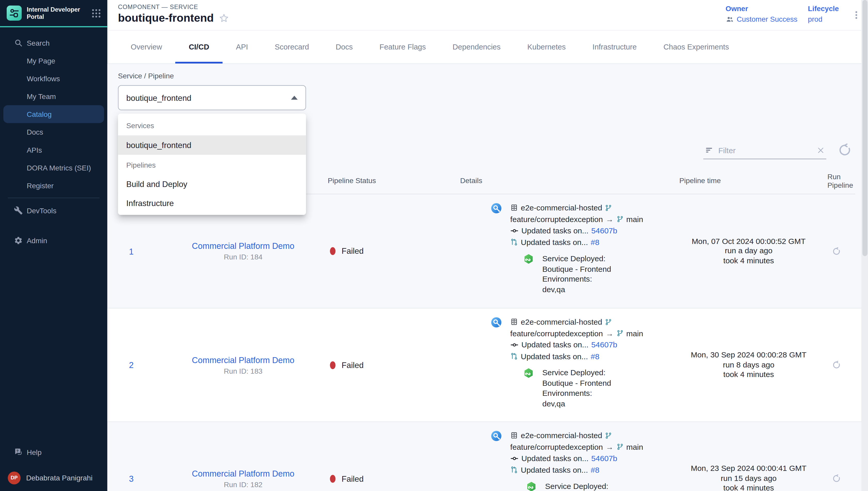 The image size is (868, 491). I want to click on tab-overview: Overview, so click(147, 47).